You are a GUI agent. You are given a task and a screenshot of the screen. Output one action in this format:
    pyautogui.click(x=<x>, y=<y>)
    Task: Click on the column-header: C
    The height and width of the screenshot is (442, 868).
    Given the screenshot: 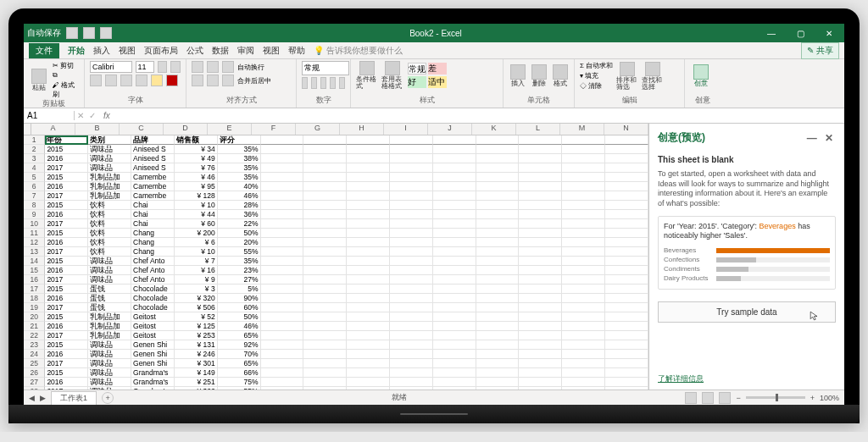 What is the action you would take?
    pyautogui.click(x=142, y=129)
    